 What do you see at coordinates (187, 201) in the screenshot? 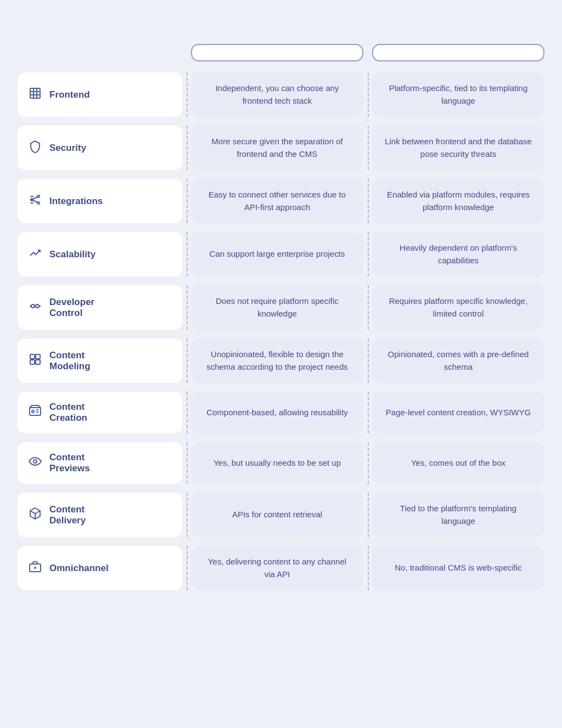
I see `dashed-divider-left-integrations` at bounding box center [187, 201].